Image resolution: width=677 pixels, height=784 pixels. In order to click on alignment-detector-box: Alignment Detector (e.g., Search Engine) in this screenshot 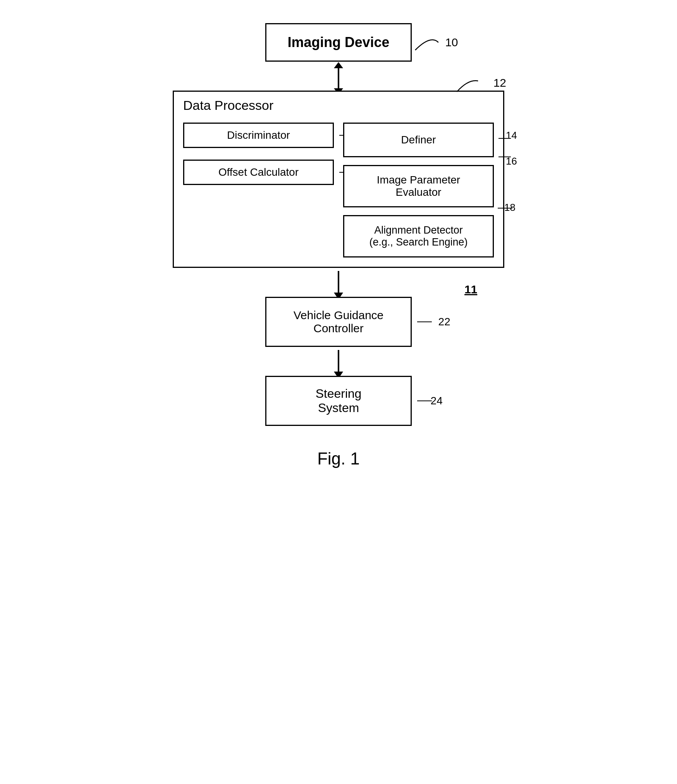, I will do `click(419, 236)`.